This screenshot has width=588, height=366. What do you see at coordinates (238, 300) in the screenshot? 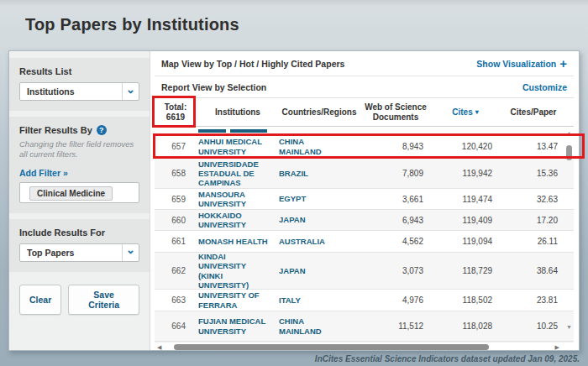
I see `institution-cell: UNIVERSITY OF FERRARA` at bounding box center [238, 300].